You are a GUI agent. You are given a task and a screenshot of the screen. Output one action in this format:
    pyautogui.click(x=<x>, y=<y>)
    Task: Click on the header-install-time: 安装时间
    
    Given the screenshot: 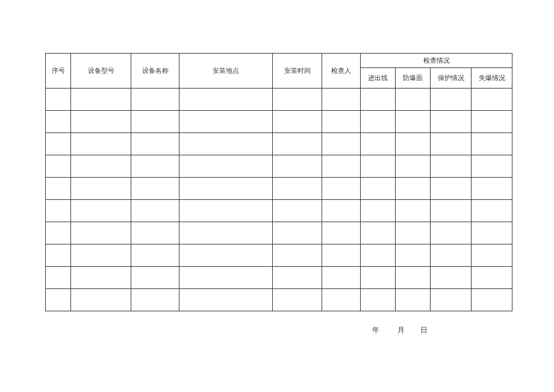 What is the action you would take?
    pyautogui.click(x=297, y=71)
    